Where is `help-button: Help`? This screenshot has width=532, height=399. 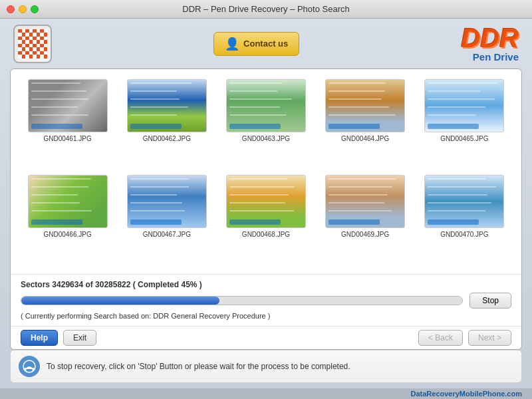
help-button: Help is located at coordinates (39, 338).